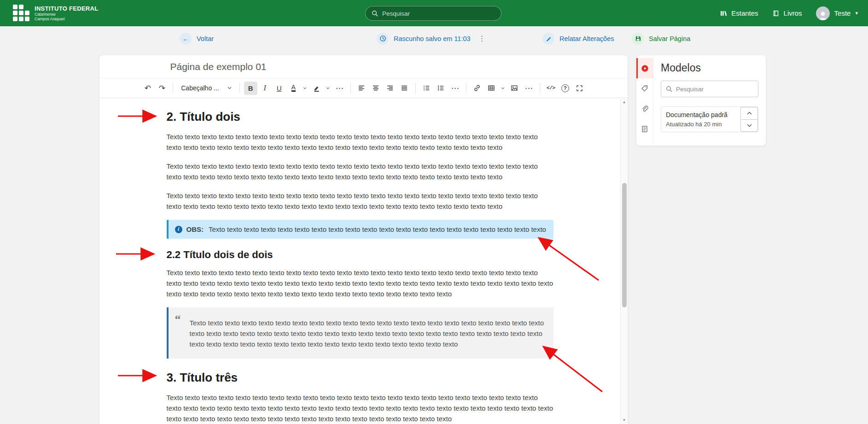 The width and height of the screenshot is (868, 424). Describe the element at coordinates (477, 88) in the screenshot. I see `link-button` at that location.